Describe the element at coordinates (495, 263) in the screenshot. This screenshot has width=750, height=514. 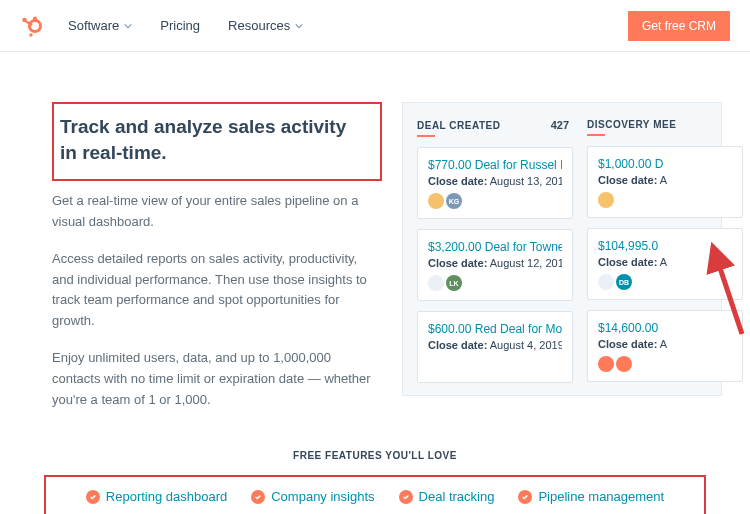
I see `deal-close-date: Close date: August 12, 2019` at that location.